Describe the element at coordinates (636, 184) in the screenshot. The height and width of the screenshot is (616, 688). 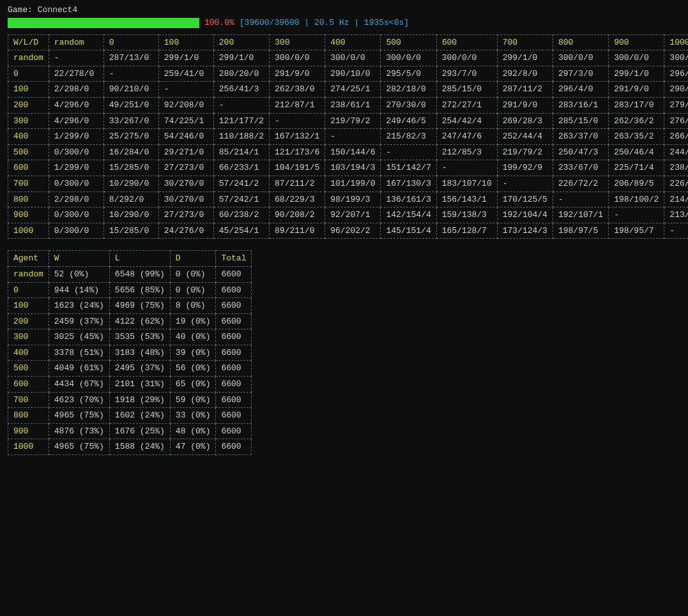
I see `matrix-cell: 206/89/5` at that location.